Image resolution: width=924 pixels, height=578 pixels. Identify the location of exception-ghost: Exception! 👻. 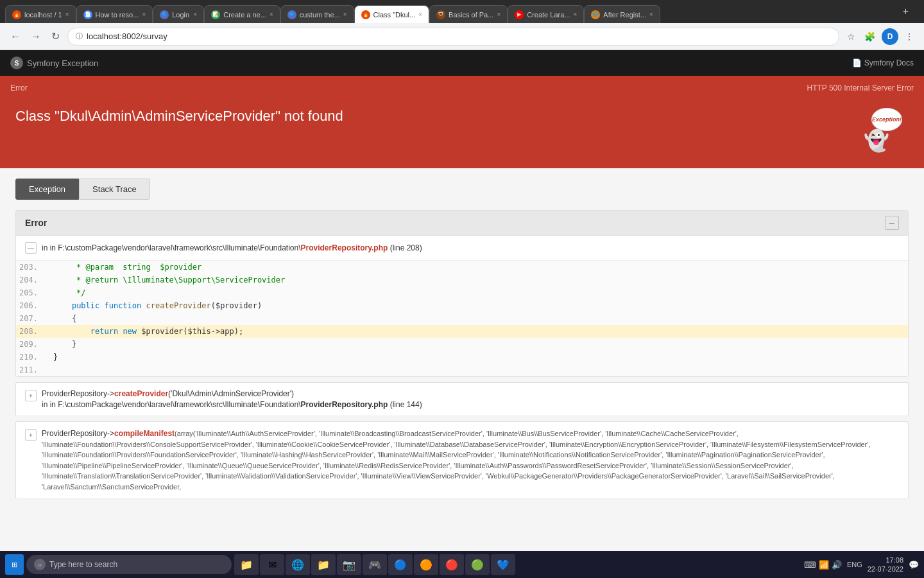
(877, 130).